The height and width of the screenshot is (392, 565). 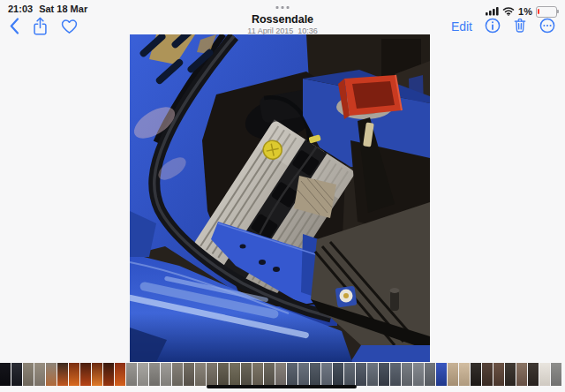 What do you see at coordinates (44, 27) in the screenshot?
I see `toolbar-left` at bounding box center [44, 27].